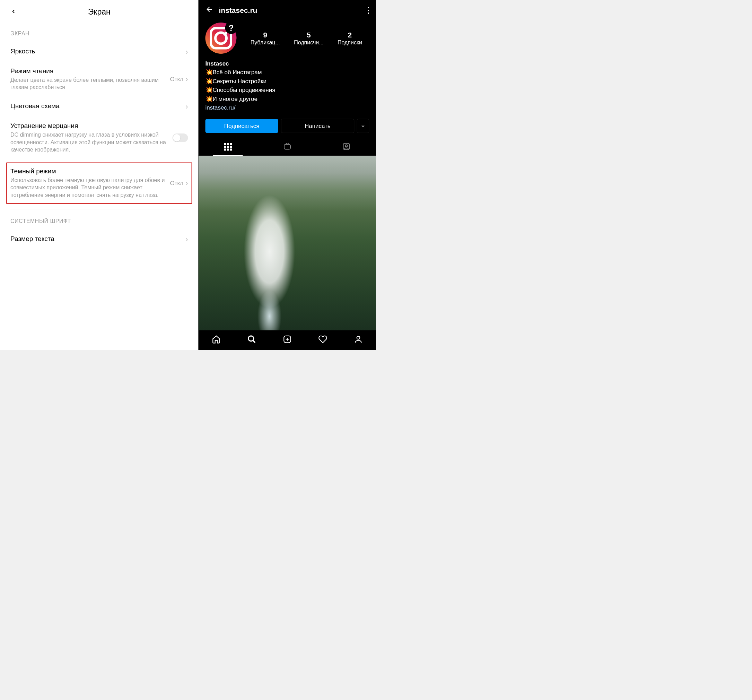 The width and height of the screenshot is (752, 700). I want to click on nav-profile, so click(358, 340).